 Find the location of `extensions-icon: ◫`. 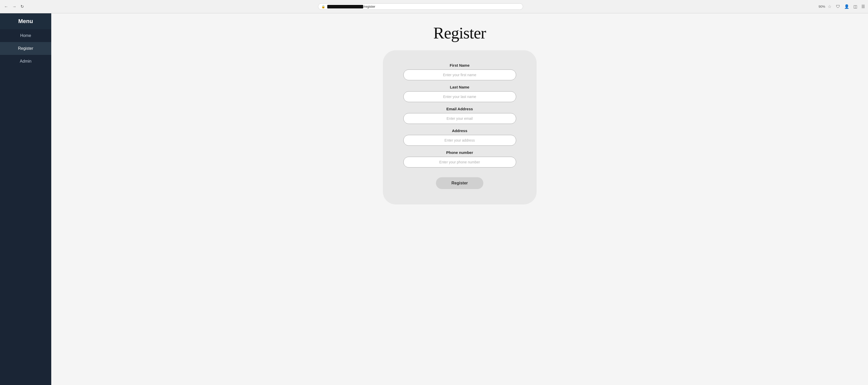

extensions-icon: ◫ is located at coordinates (855, 7).